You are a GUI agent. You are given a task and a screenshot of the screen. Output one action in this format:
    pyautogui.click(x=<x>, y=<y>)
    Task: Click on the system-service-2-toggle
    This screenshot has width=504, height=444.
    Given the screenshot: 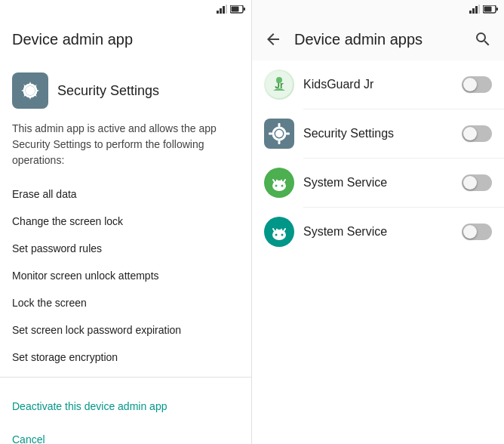 What is the action you would take?
    pyautogui.click(x=477, y=232)
    